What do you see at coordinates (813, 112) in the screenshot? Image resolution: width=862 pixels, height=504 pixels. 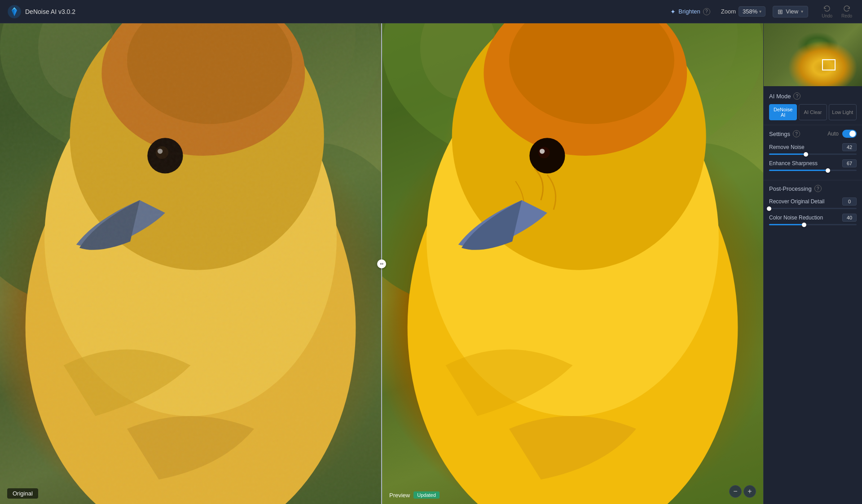 I see `ai-mode-tabs: DeNoise AI AI Clear Low Light` at bounding box center [813, 112].